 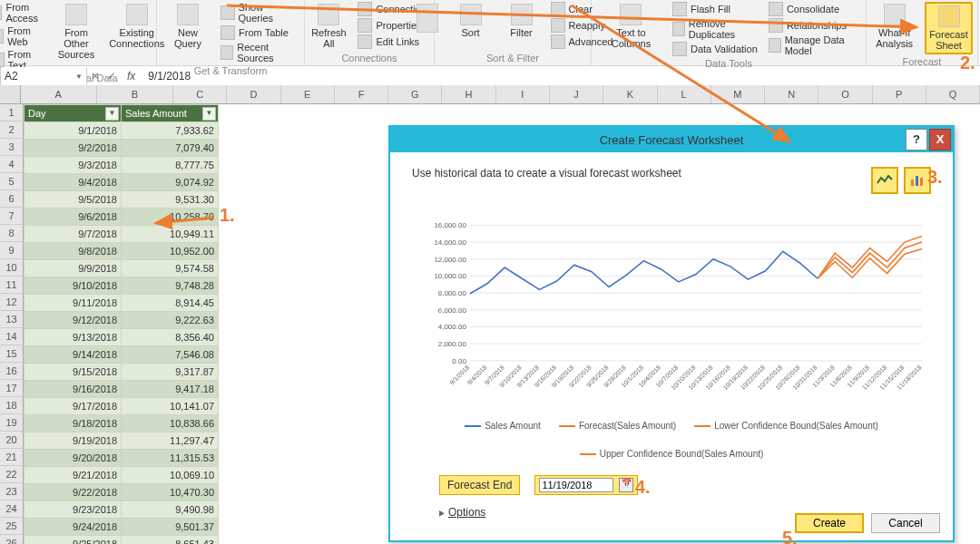 What do you see at coordinates (916, 140) in the screenshot?
I see `help-button: ?` at bounding box center [916, 140].